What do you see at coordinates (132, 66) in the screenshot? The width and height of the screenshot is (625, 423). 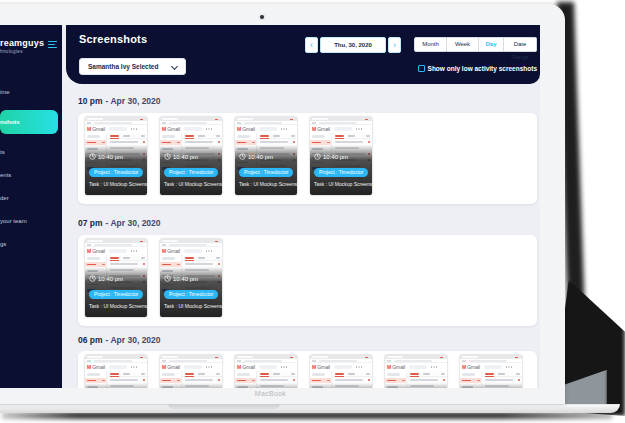 I see `user-select-dropdown: Samantha Ivy Selected` at bounding box center [132, 66].